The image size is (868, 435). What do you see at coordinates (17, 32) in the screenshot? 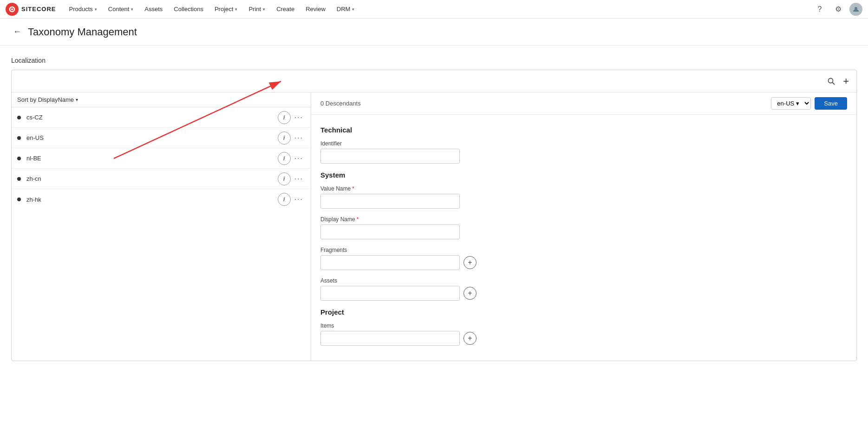
I see `back-button: ←` at bounding box center [17, 32].